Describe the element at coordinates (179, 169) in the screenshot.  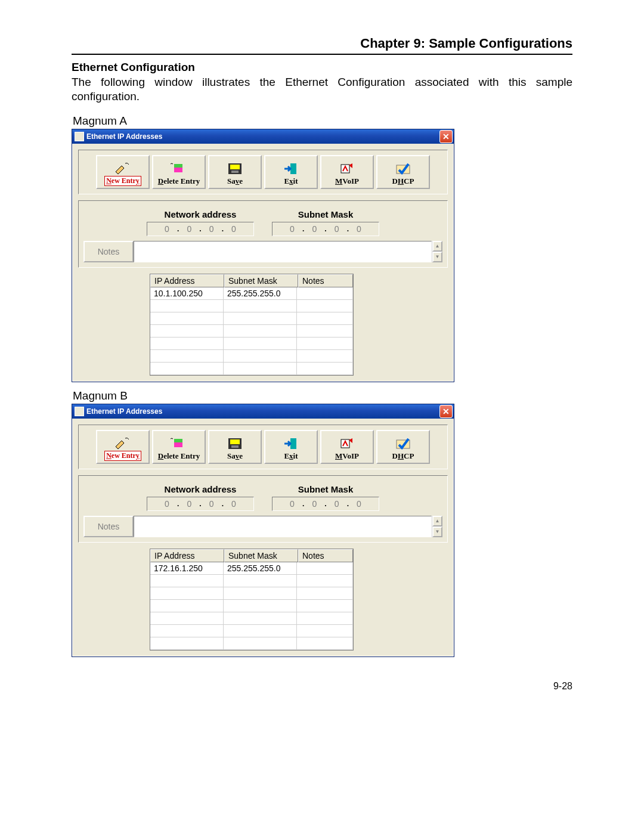
I see `eraser-icon` at that location.